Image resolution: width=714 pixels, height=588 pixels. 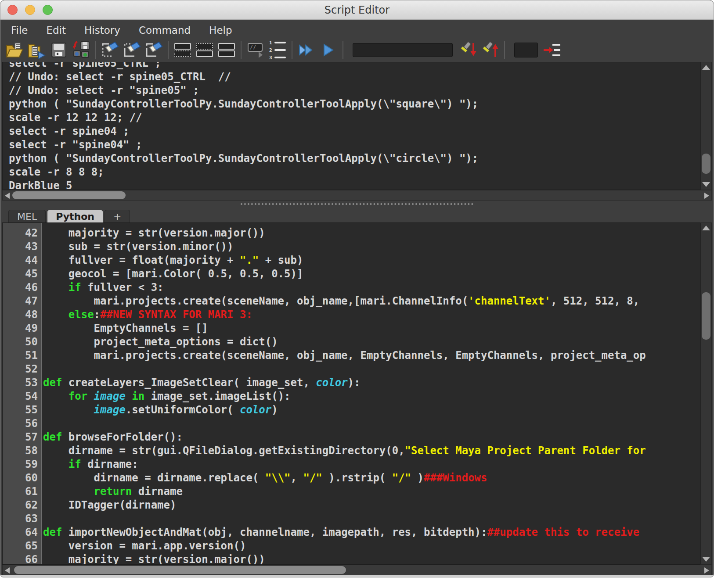 I want to click on code-line: 57def browseForFolder():, so click(x=351, y=437).